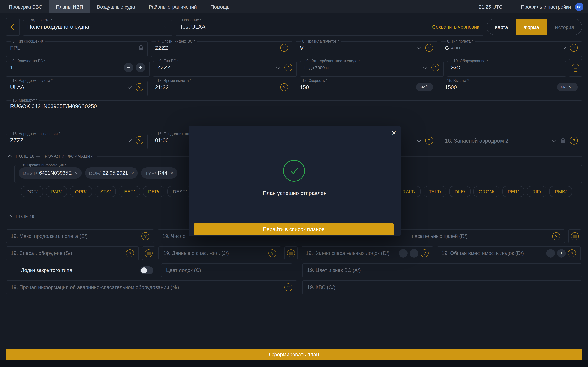 Image resolution: width=588 pixels, height=367 pixels. I want to click on life-jackets-placeholder: 19. Данные о спас. жил. (J/), so click(196, 253).